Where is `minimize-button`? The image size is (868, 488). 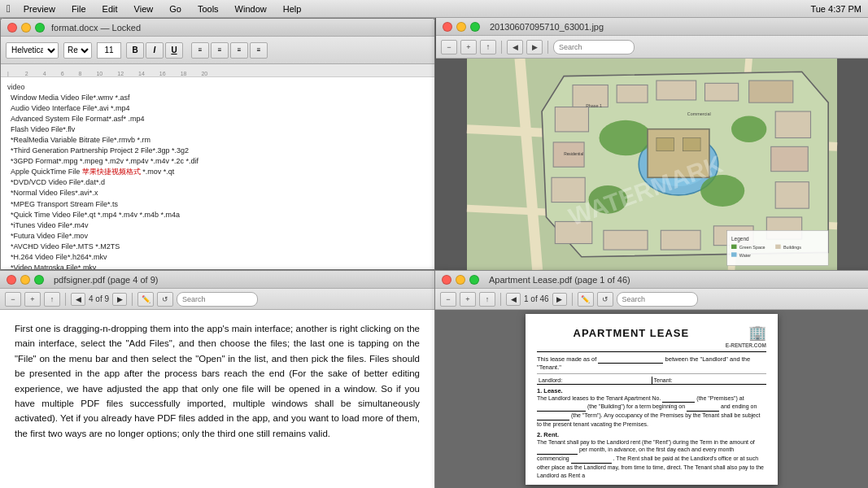 minimize-button is located at coordinates (26, 28).